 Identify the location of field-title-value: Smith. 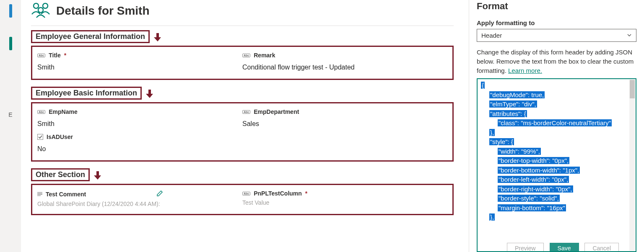
(138, 65).